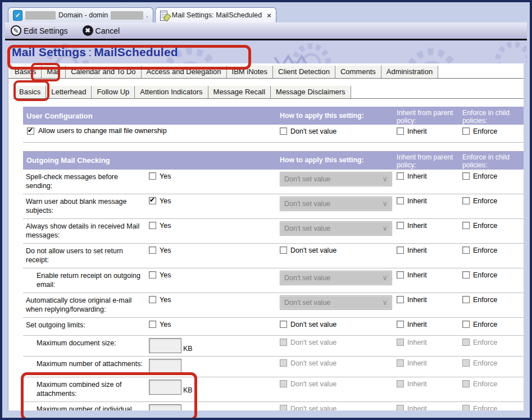  What do you see at coordinates (485, 201) in the screenshot?
I see `enforce-checkbox-label: Enforce` at bounding box center [485, 201].